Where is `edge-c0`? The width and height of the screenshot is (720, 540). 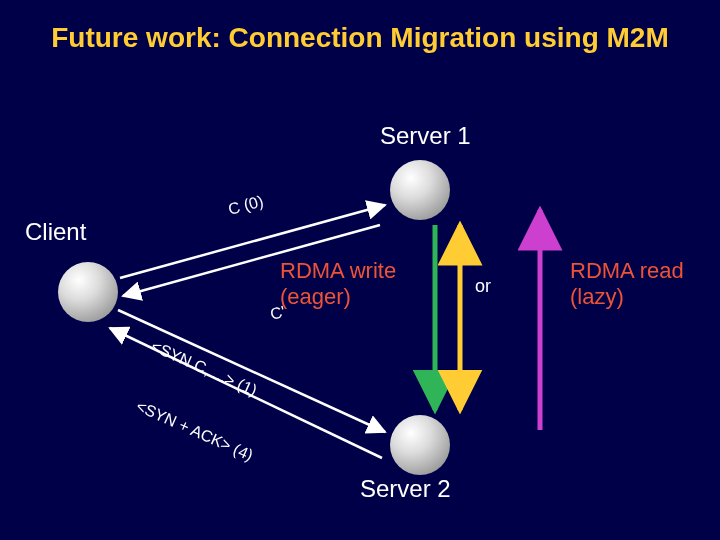
edge-c0 is located at coordinates (252, 242).